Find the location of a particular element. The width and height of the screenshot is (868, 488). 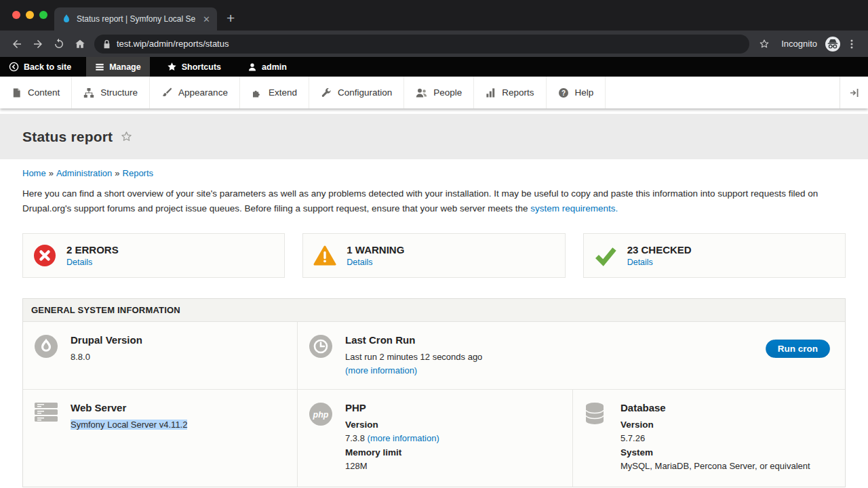

drupal-version-cell: Drupal Version 8.8.0 is located at coordinates (160, 355).